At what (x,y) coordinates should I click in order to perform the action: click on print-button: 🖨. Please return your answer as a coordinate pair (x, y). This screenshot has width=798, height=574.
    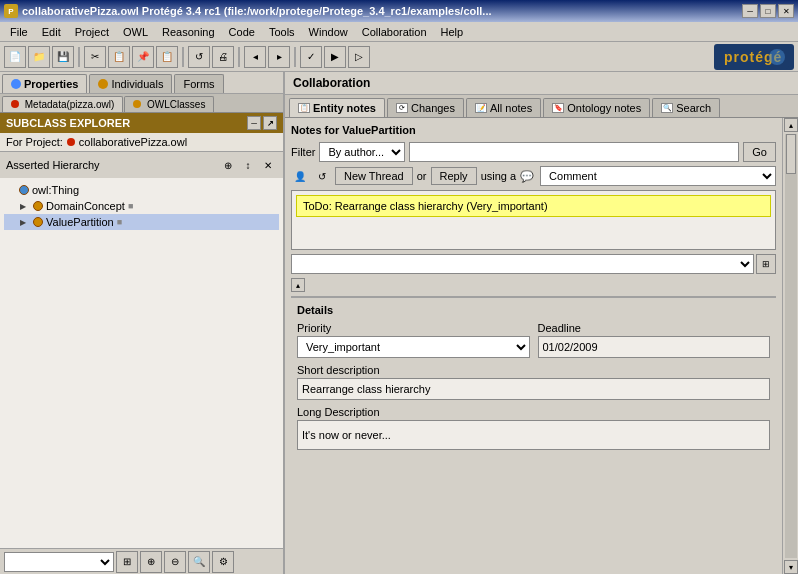
    Looking at the image, I should click on (223, 57).